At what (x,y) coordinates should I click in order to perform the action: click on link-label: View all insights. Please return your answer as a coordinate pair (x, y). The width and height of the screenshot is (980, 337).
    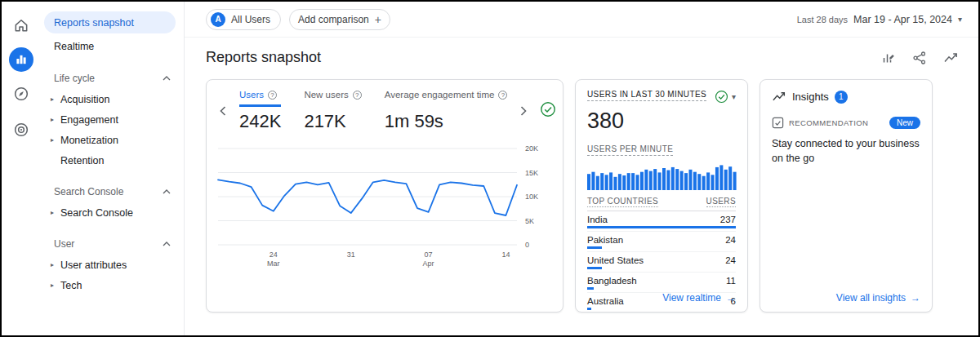
    Looking at the image, I should click on (871, 298).